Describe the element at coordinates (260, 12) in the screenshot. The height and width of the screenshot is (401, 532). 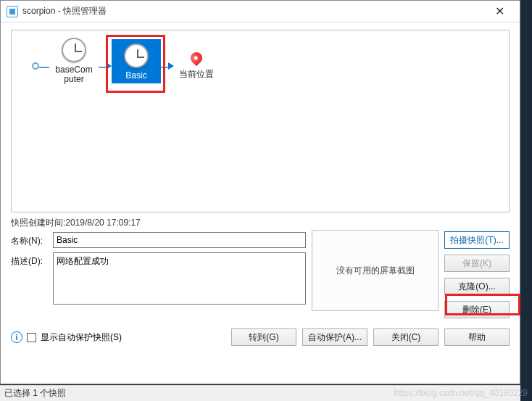
I see `titlebar: scorpion - 快照管理器 ✕` at that location.